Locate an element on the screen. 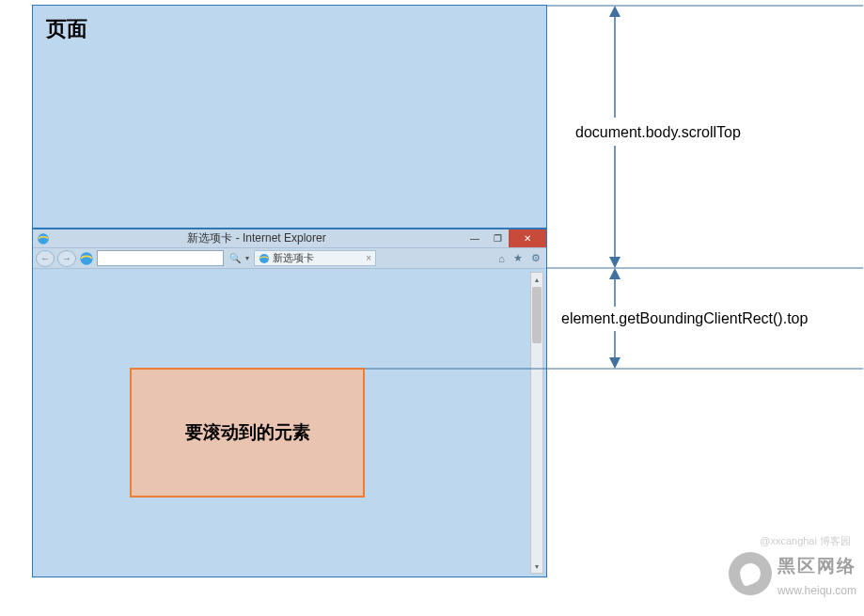 This screenshot has width=864, height=616. watermark-credit: @xxcanghai 博客园 is located at coordinates (805, 542).